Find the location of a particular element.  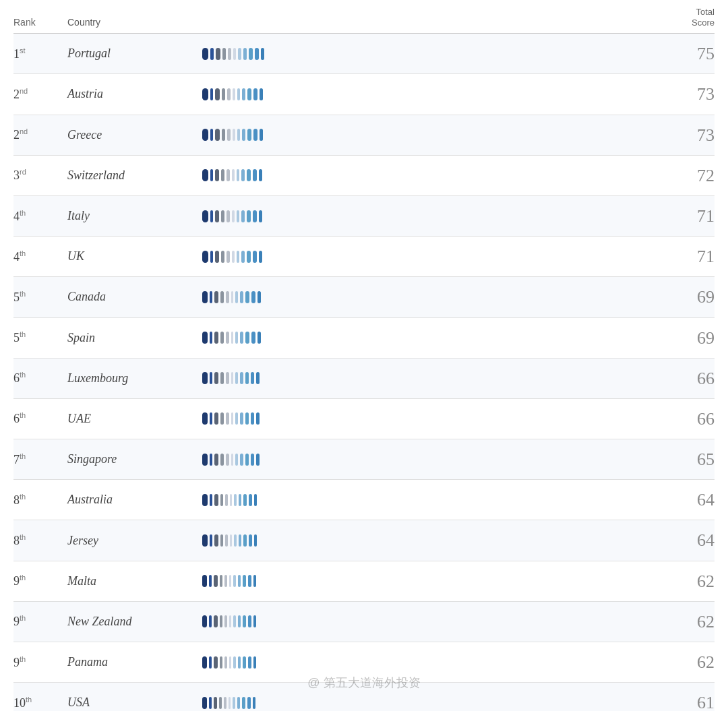

table-row: 3rd Switzerland 72 is located at coordinates (364, 176).